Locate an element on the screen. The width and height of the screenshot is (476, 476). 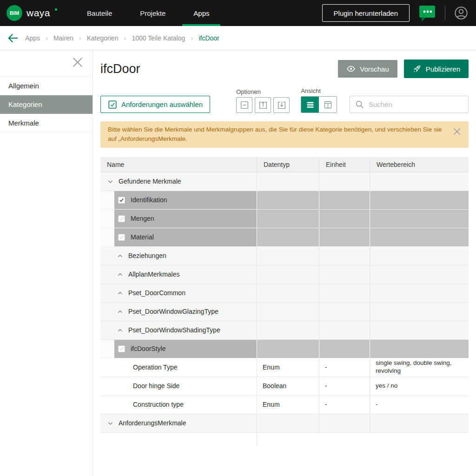
page-title: ifcDoor is located at coordinates (120, 69).